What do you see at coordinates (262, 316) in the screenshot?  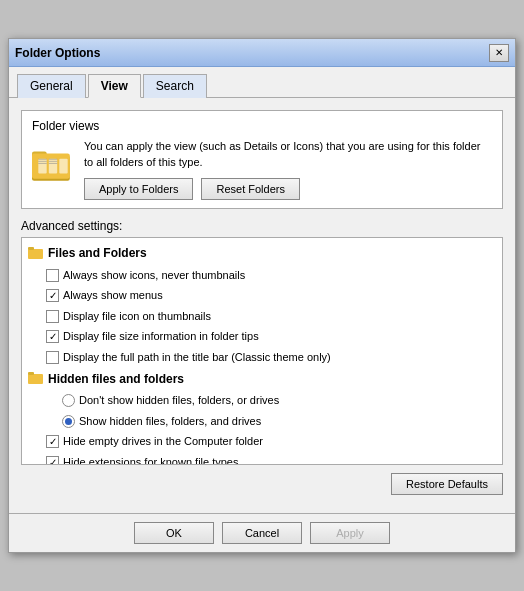 I see `settings-checkbox-item: Display file icon on thumbnails` at bounding box center [262, 316].